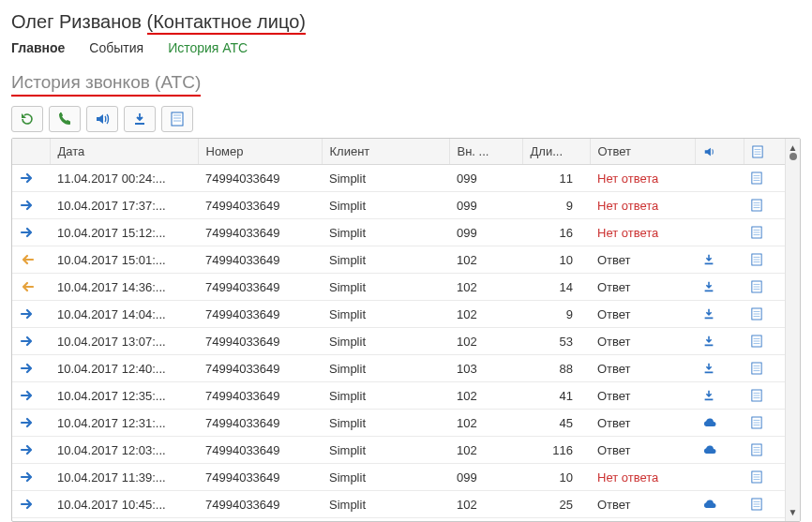  I want to click on scroll-down-arrow: ▼, so click(793, 512).